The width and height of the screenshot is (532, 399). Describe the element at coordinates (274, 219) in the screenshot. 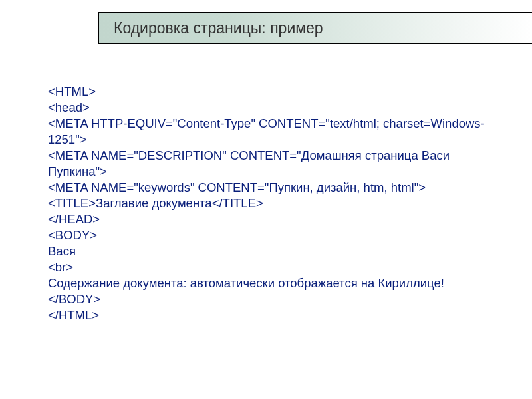

I see `code-line: </HEAD>` at that location.